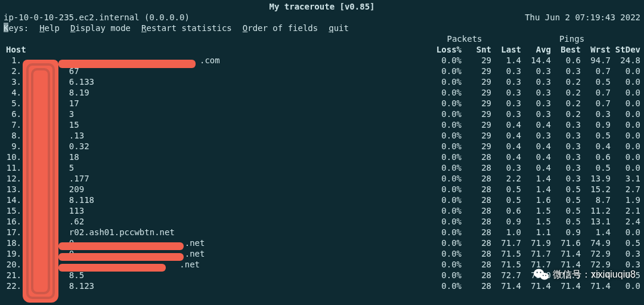 This screenshot has height=305, width=644. What do you see at coordinates (566, 243) in the screenshot?
I see `hop-best: 71.6` at bounding box center [566, 243].